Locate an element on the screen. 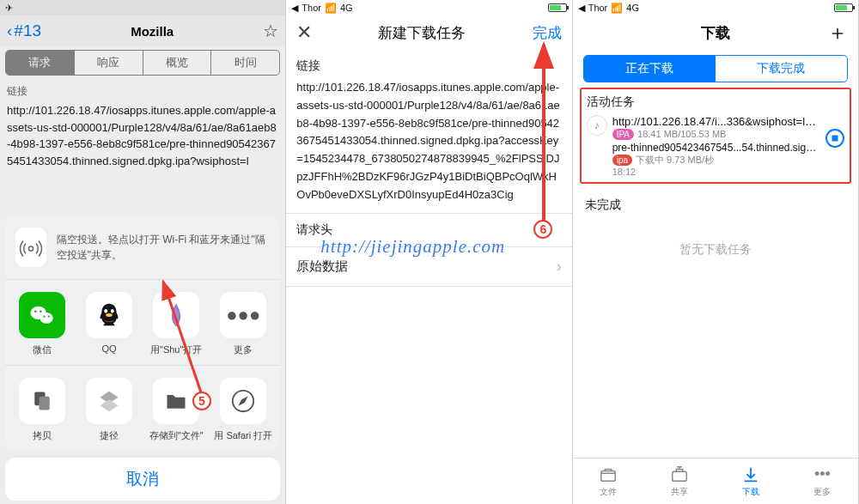  task-speed: 下载中 9.73 MB/秒 is located at coordinates (675, 160).